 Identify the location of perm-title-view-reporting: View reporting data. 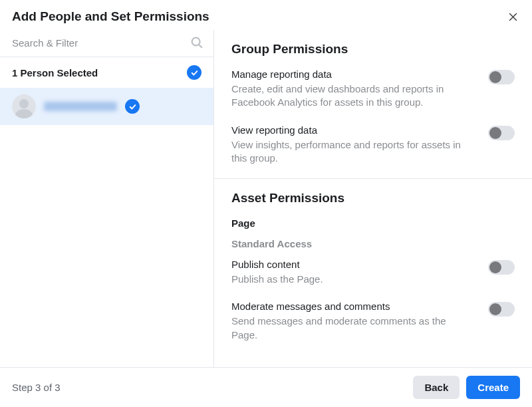
(353, 130).